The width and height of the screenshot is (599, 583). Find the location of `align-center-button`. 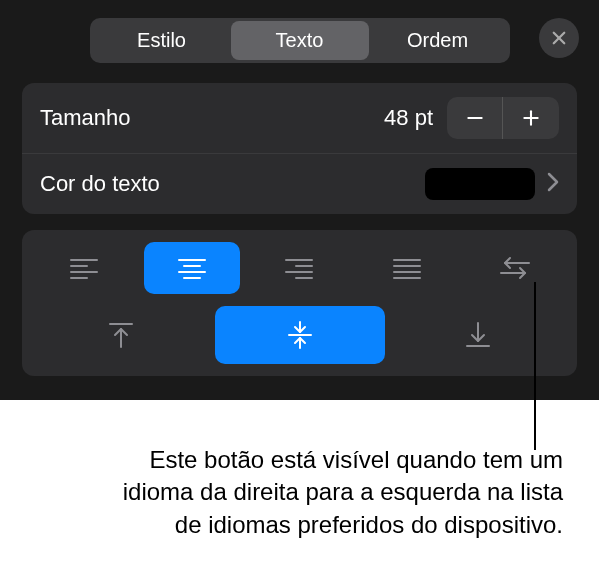

align-center-button is located at coordinates (192, 268).